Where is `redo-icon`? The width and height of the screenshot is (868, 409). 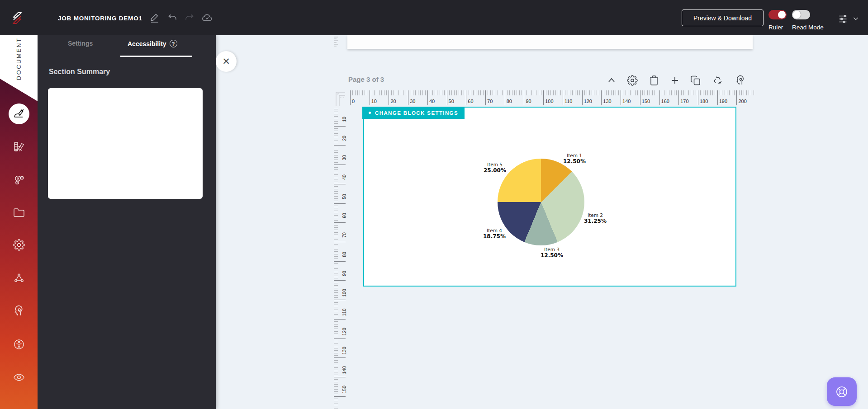 redo-icon is located at coordinates (190, 18).